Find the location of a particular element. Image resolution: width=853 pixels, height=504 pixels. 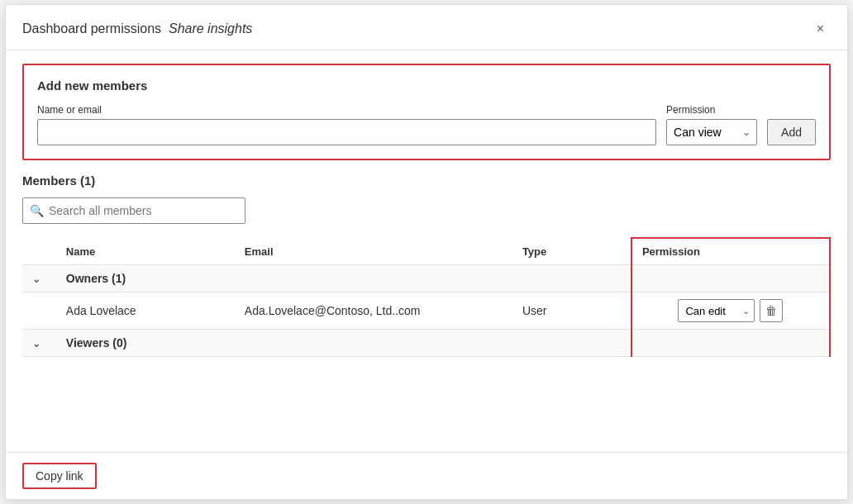

member-email-ada: Ada.Lovelace@Contoso, Ltd..com is located at coordinates (374, 311).